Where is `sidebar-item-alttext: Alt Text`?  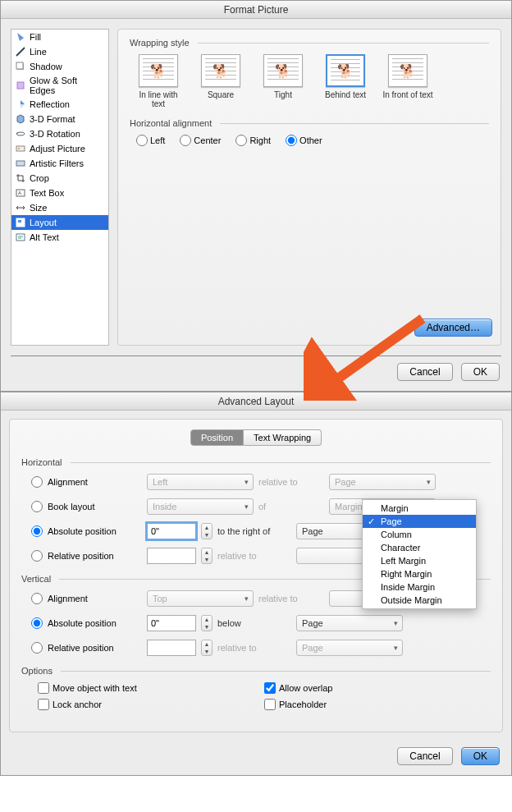 sidebar-item-alttext: Alt Text is located at coordinates (60, 237).